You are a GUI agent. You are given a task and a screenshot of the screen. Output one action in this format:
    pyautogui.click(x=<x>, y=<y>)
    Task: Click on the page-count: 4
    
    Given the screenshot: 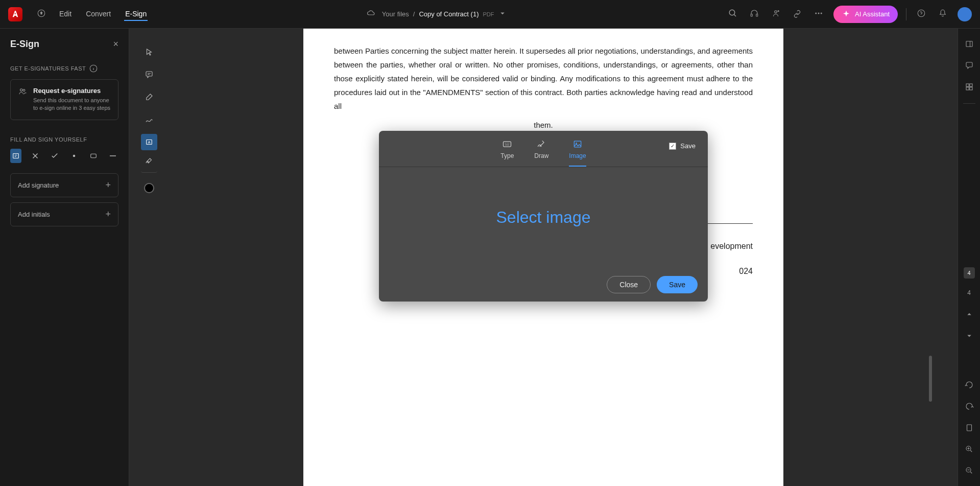 What is the action you would take?
    pyautogui.click(x=969, y=293)
    